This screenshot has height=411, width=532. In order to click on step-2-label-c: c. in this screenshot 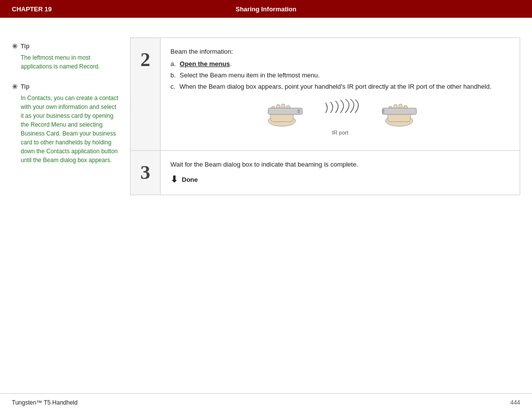, I will do `click(173, 87)`.